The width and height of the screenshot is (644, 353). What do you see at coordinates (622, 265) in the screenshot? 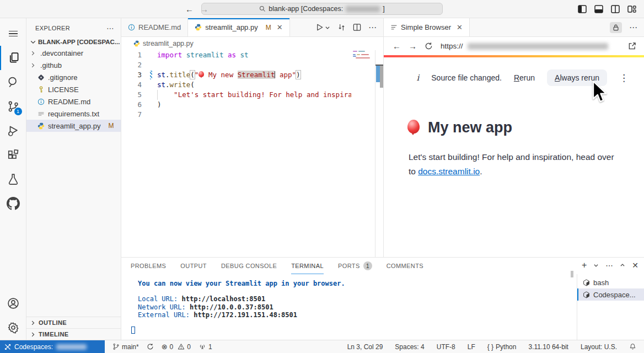
I see `maximize-panel-icon` at bounding box center [622, 265].